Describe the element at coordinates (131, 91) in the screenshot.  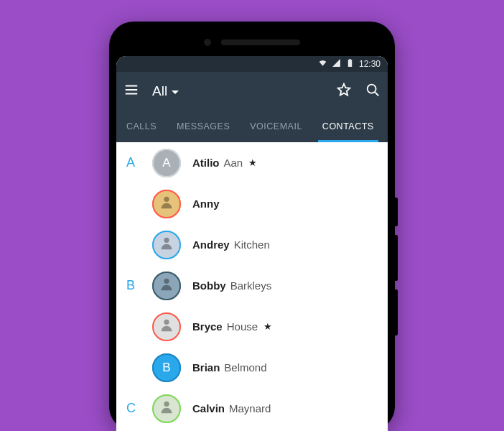
I see `menu-icon` at that location.